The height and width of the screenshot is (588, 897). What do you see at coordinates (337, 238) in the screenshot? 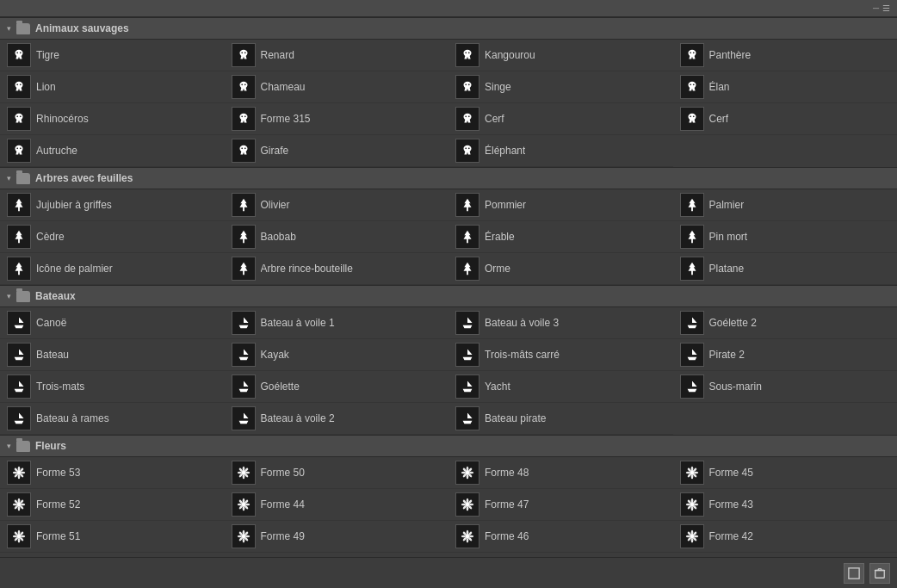
I see `shape-item: Baobab` at bounding box center [337, 238].